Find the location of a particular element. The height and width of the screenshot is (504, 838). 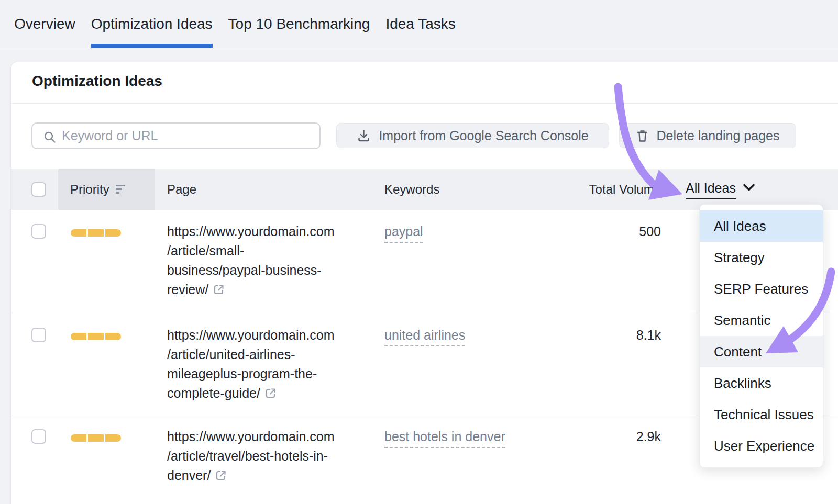

url-line: complete-guide/ is located at coordinates (272, 394).